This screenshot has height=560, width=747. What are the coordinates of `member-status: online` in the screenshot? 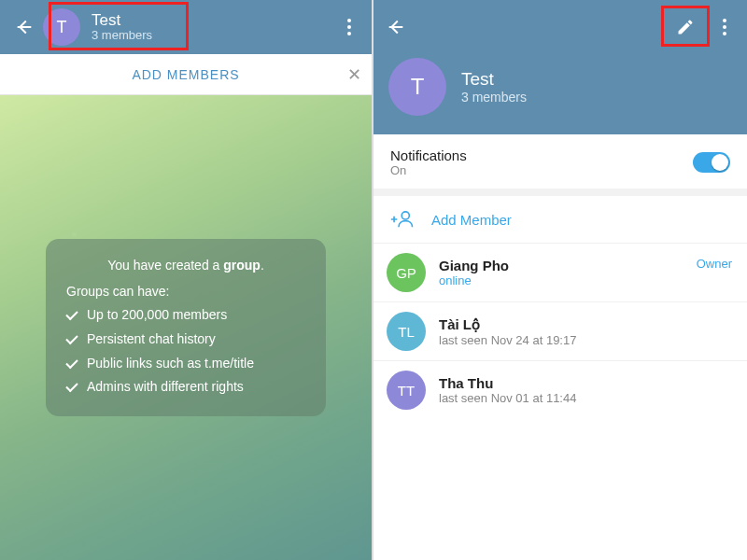 It's located at (474, 280).